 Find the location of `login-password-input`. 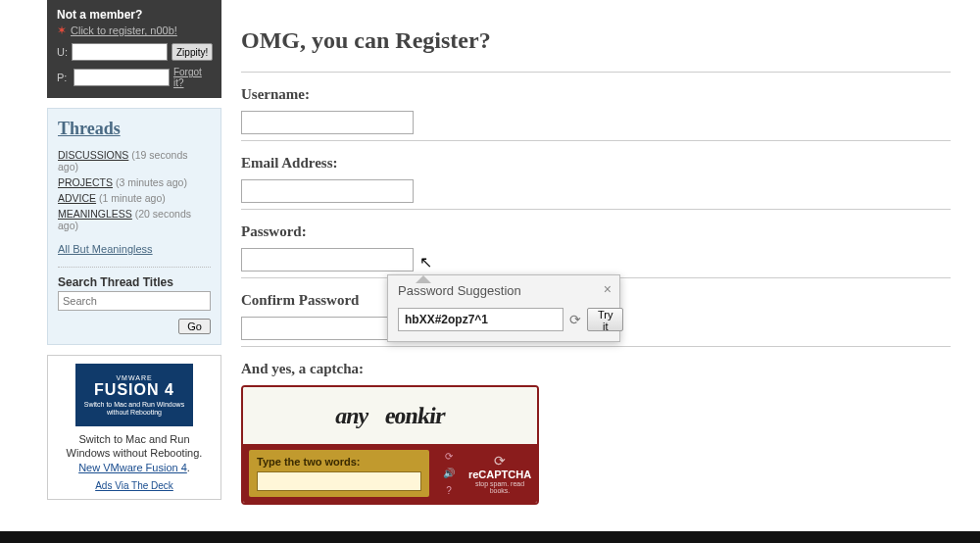

login-password-input is located at coordinates (122, 77).